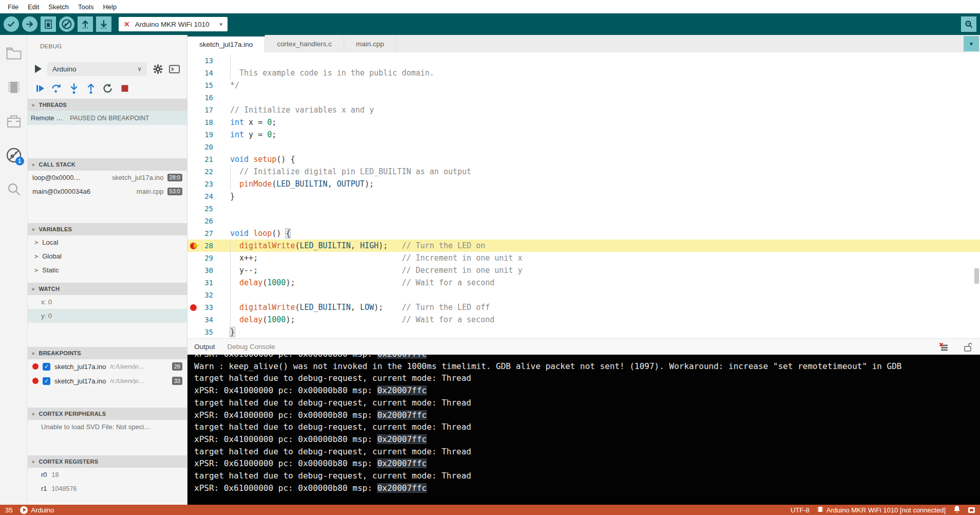 This screenshot has height=515, width=980. What do you see at coordinates (14, 87) in the screenshot?
I see `sidebar-item-boards-manager` at bounding box center [14, 87].